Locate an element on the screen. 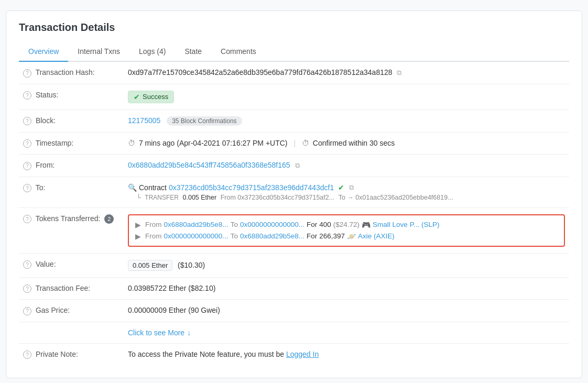  contract-label: Contract is located at coordinates (153, 188).